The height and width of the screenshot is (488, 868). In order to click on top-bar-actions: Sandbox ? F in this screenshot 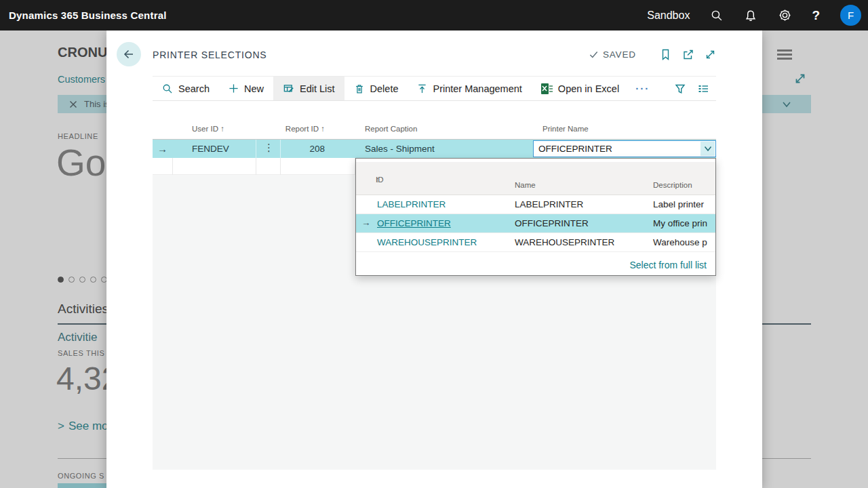, I will do `click(754, 15)`.